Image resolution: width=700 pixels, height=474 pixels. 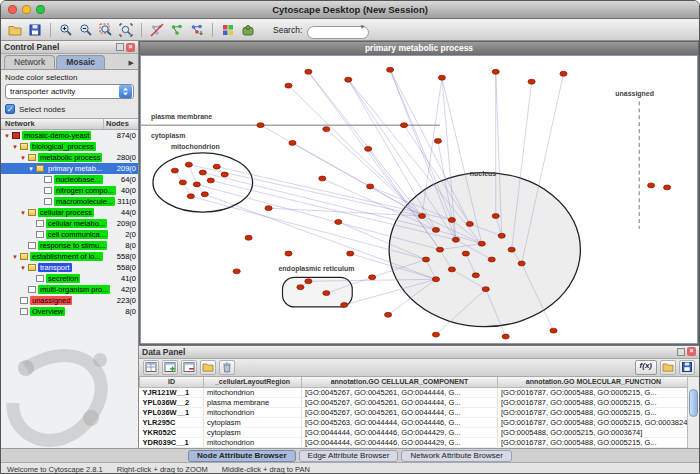 What do you see at coordinates (35, 30) in the screenshot?
I see `save-session-icon` at bounding box center [35, 30].